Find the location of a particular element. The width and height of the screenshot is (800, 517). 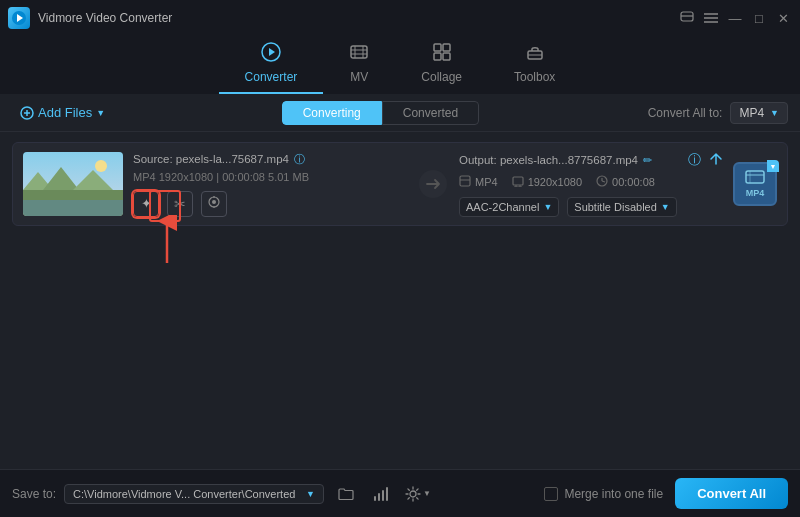

output-meta: MP4 1920x1080 is located at coordinates (591, 182).